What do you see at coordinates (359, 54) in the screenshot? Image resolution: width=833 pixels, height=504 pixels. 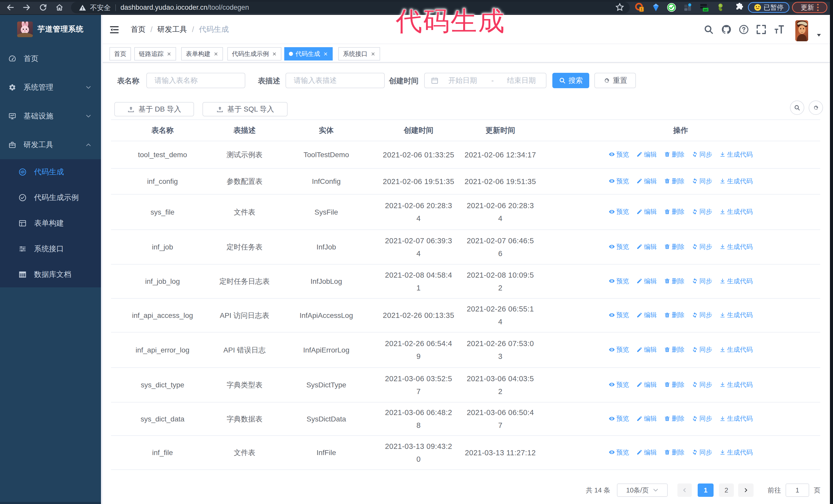 I see `tab-system-api: 系统接口` at bounding box center [359, 54].